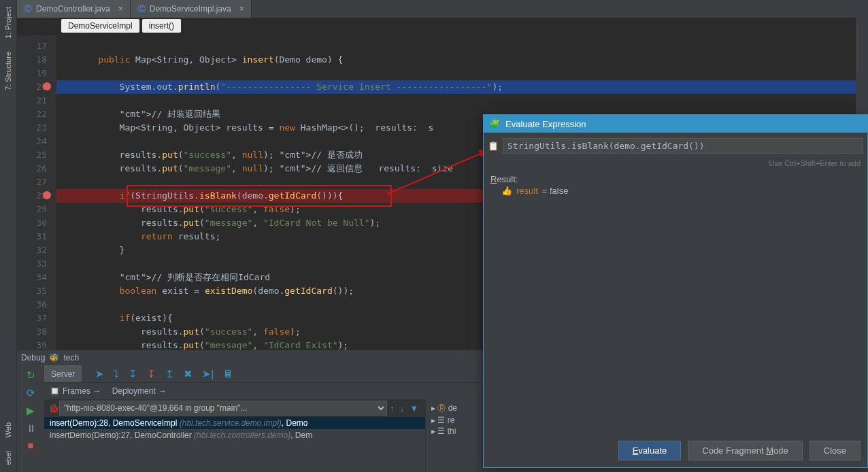  What do you see at coordinates (31, 411) in the screenshot?
I see `resume-icon: ▶` at bounding box center [31, 411].